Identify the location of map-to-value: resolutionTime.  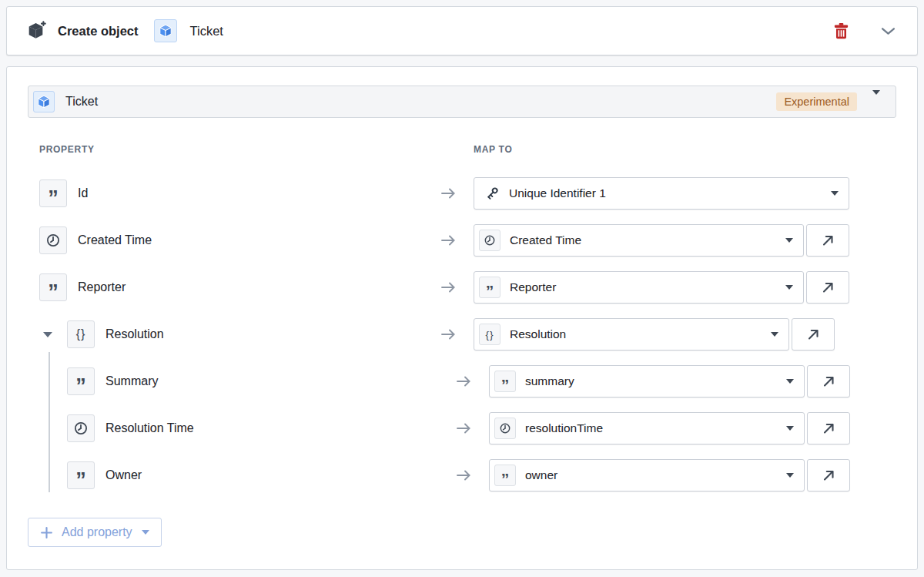
(564, 428).